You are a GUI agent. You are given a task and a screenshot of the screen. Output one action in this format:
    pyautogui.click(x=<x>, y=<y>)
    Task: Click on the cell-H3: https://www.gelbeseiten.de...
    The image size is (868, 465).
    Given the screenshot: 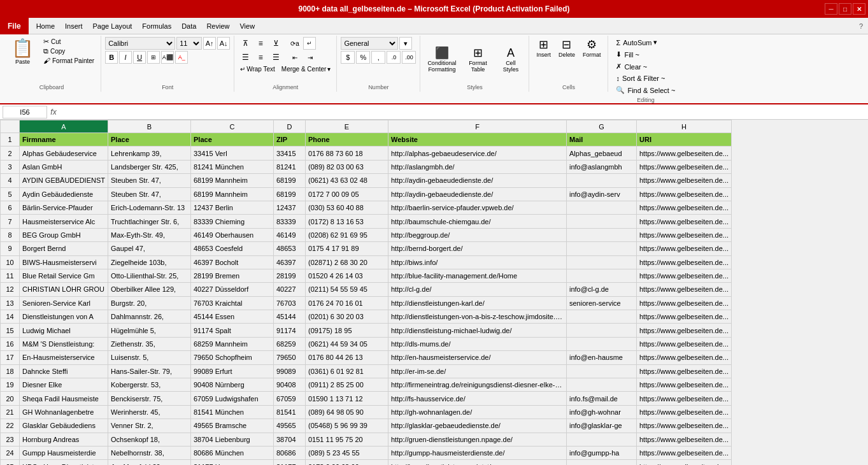 What is the action you would take?
    pyautogui.click(x=684, y=167)
    